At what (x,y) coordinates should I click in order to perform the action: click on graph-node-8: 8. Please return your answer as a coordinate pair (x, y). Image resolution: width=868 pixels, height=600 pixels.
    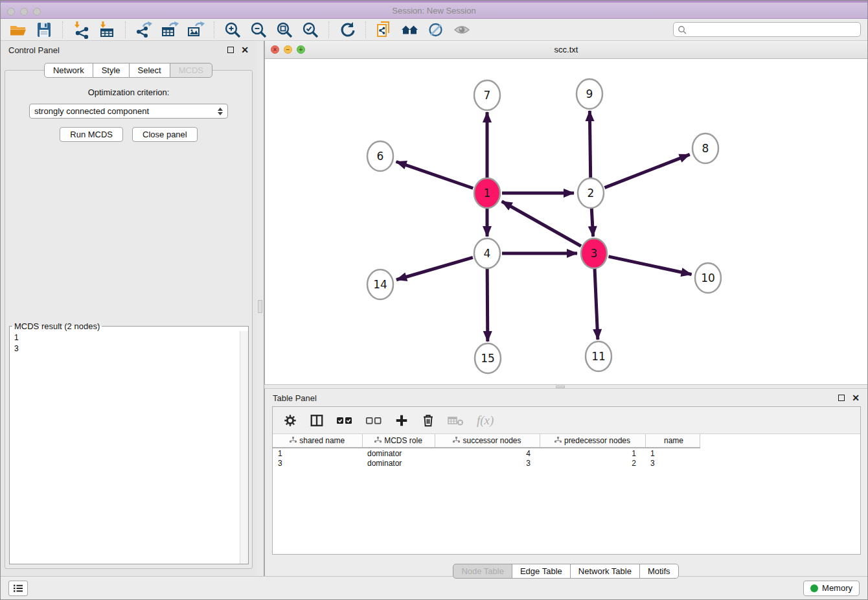
    Looking at the image, I should click on (705, 148).